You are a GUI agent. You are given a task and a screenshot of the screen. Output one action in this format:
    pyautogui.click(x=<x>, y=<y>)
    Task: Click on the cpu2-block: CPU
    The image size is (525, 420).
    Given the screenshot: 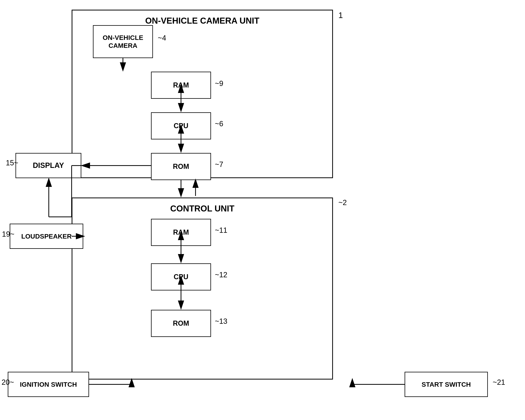 What is the action you would take?
    pyautogui.click(x=181, y=277)
    